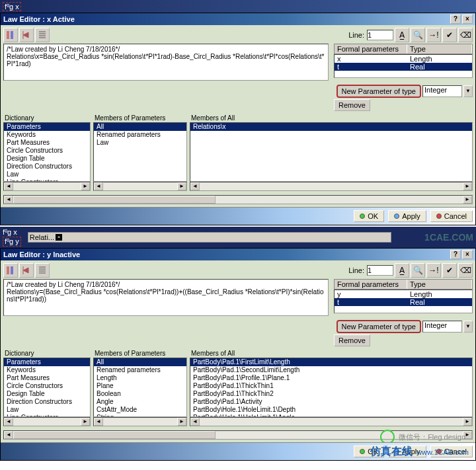 This screenshot has height=470, width=476. Describe the element at coordinates (362, 451) in the screenshot. I see `ok-icon` at that location.